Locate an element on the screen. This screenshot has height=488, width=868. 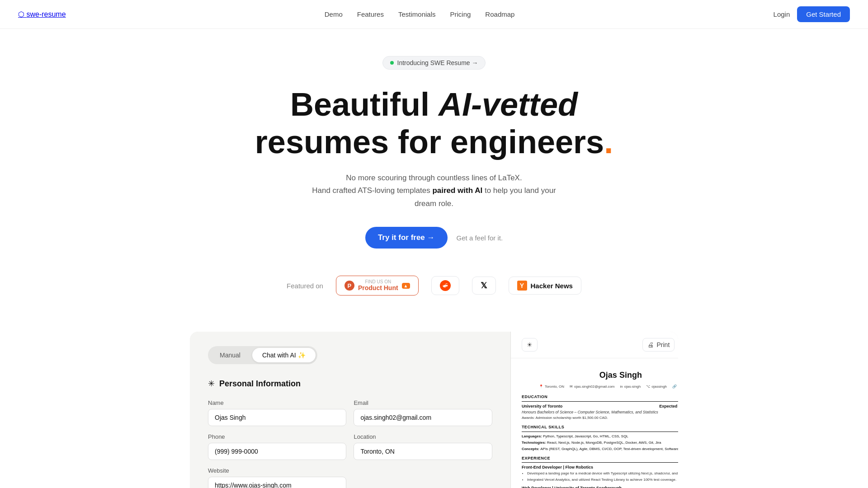
print-button: 🖨 Print is located at coordinates (658, 345).